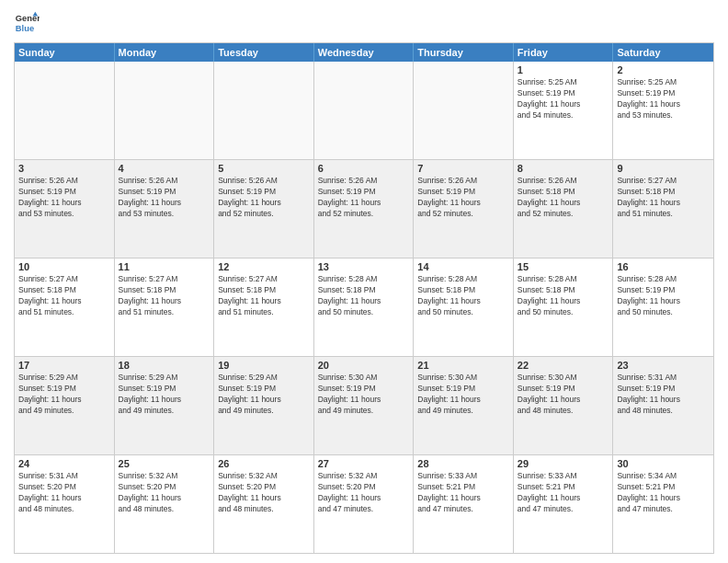 This screenshot has width=728, height=563. Describe the element at coordinates (364, 52) in the screenshot. I see `header-day-wednesday: Wednesday` at that location.